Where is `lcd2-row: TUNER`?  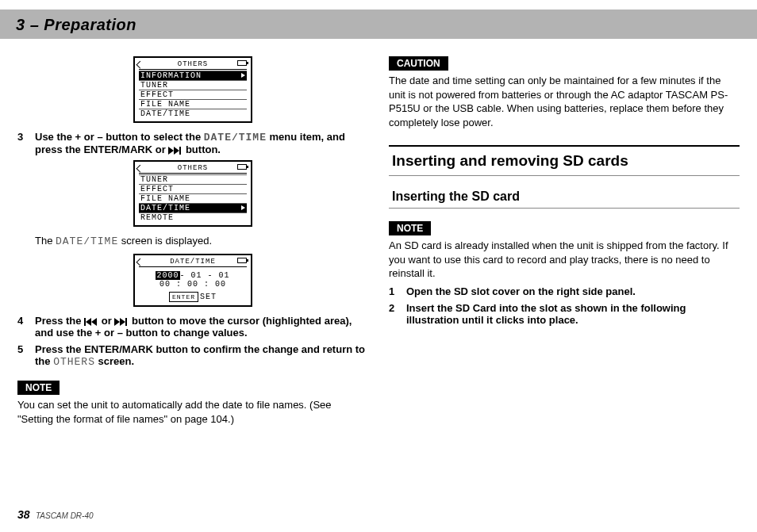
lcd2-row: TUNER is located at coordinates (193, 179).